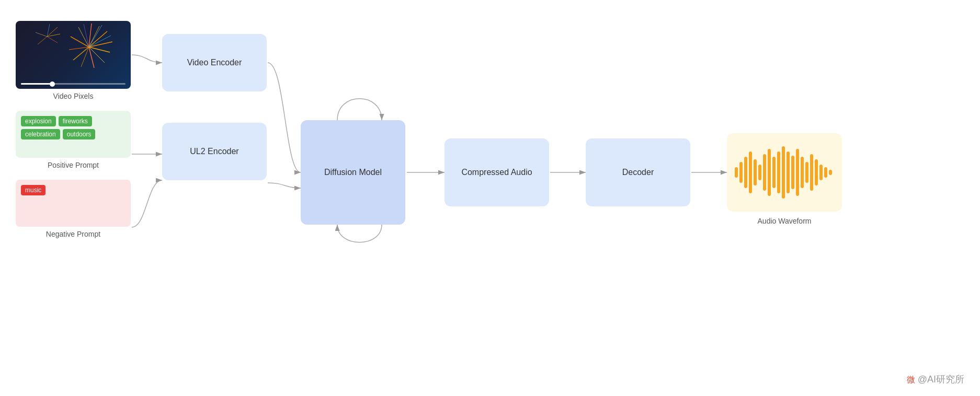 Image resolution: width=980 pixels, height=396 pixels. What do you see at coordinates (73, 61) in the screenshot?
I see `video-input-group: Video Pixels` at bounding box center [73, 61].